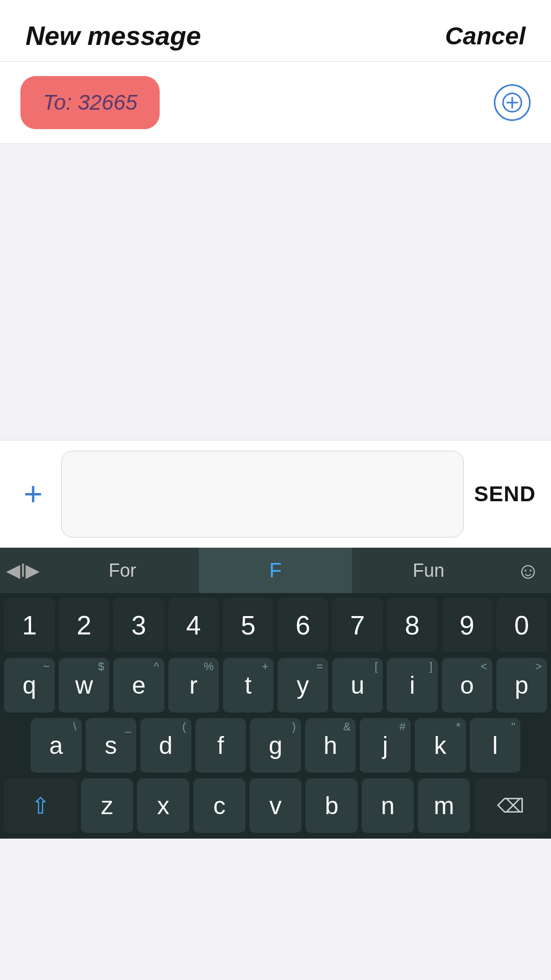  I want to click on key-l: "l, so click(495, 746).